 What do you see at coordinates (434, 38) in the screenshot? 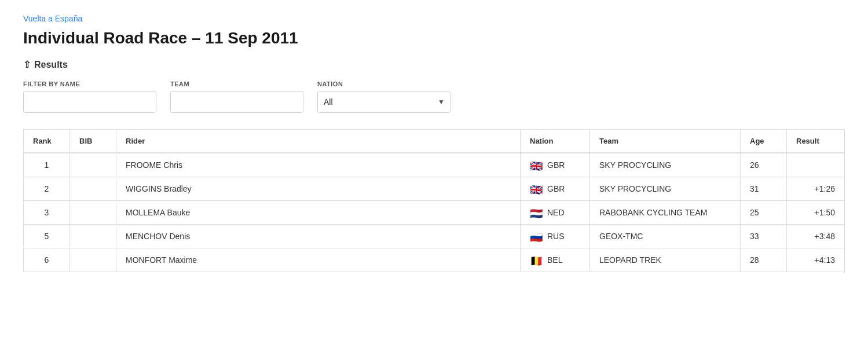
I see `page-title: Individual Road Race – 11 Sep 2011` at bounding box center [434, 38].